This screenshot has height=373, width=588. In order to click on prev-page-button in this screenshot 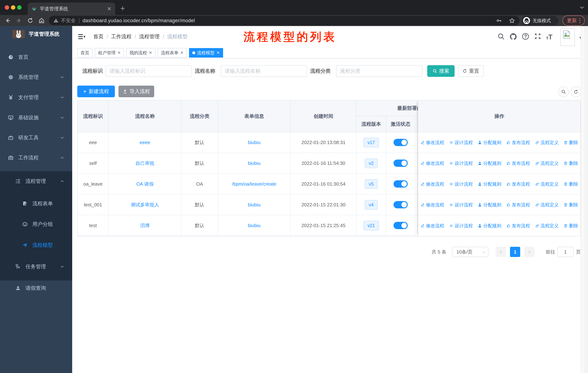, I will do `click(501, 252)`.